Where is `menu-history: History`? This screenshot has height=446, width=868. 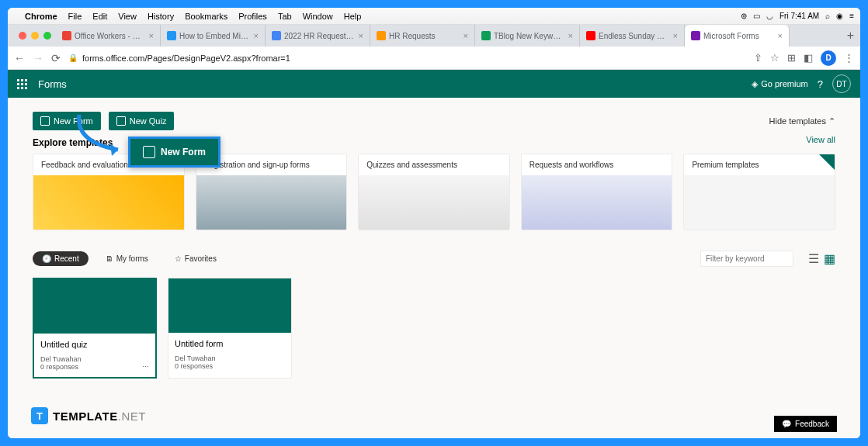
menu-history: History is located at coordinates (161, 16).